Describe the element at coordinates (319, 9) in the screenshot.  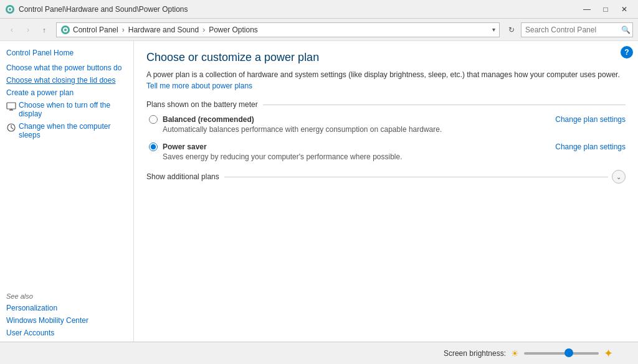
I see `title-bar: Control Panel\Hardware and Sound\Power O…` at that location.